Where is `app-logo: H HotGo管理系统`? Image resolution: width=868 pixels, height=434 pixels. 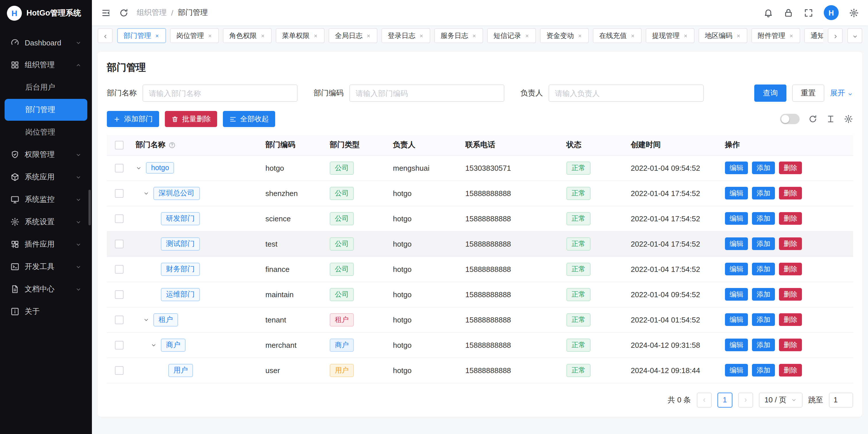 app-logo: H HotGo管理系统 is located at coordinates (46, 13).